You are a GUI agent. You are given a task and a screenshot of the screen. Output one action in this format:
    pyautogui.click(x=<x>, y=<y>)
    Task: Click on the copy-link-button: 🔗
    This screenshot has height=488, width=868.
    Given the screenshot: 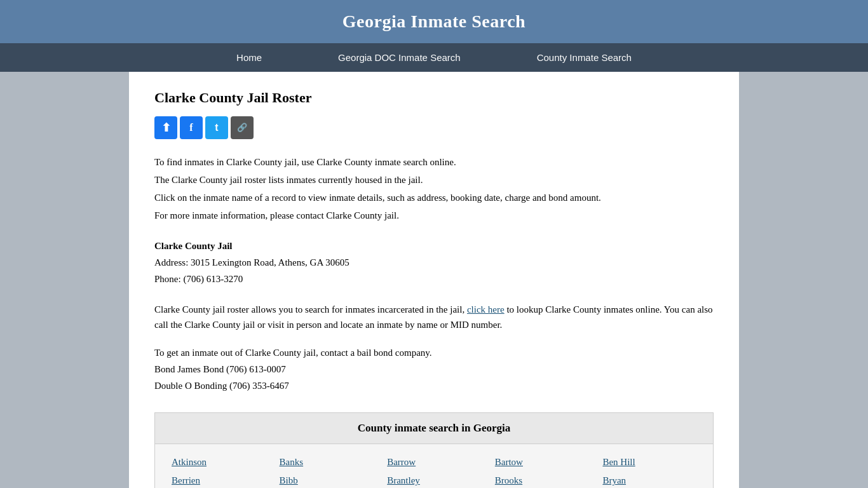 What is the action you would take?
    pyautogui.click(x=242, y=128)
    